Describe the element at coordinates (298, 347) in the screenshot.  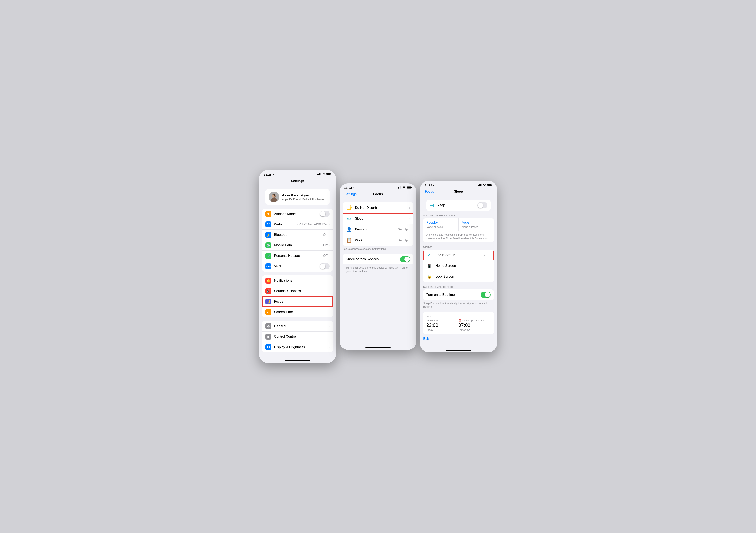
I see `display-item: AA Display & Brightness ›` at that location.